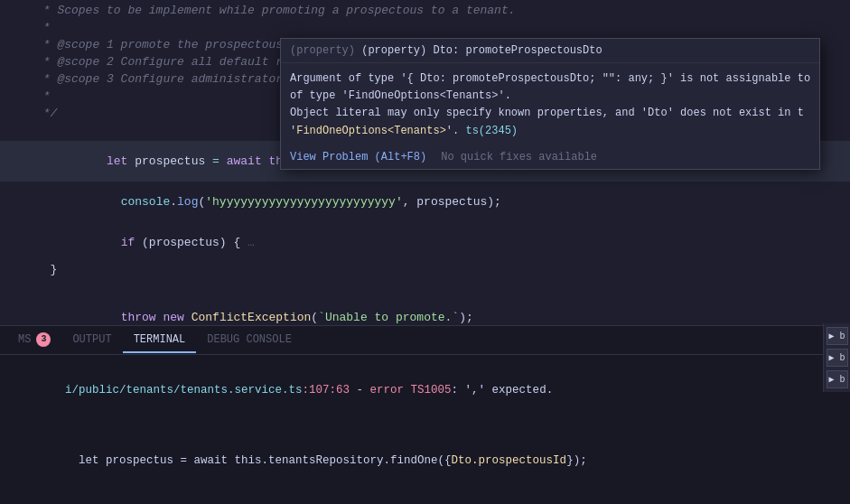 The height and width of the screenshot is (504, 850). I want to click on terminal-error-line: i/public/tenants/tenants.service.ts:107:…, so click(425, 391).